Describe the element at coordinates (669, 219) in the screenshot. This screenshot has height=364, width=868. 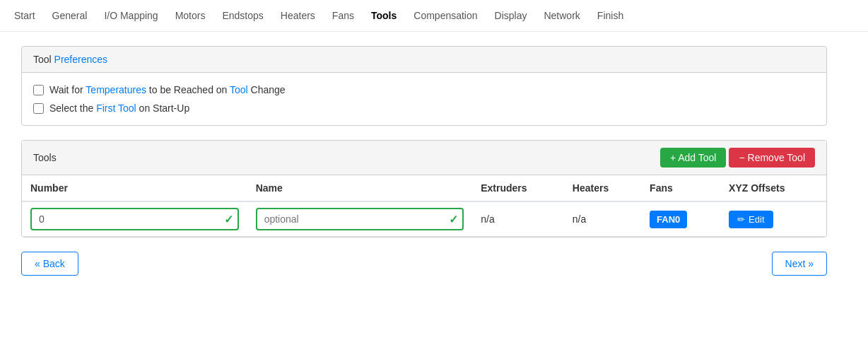
I see `fan-badge: FAN0` at that location.